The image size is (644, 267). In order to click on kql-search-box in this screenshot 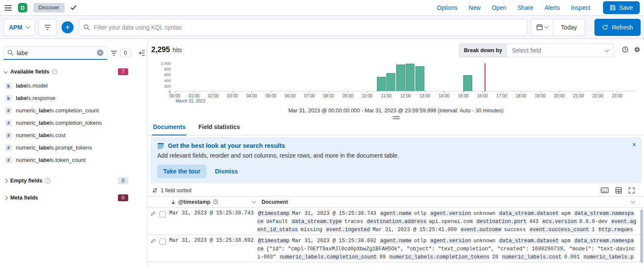, I will do `click(303, 27)`.